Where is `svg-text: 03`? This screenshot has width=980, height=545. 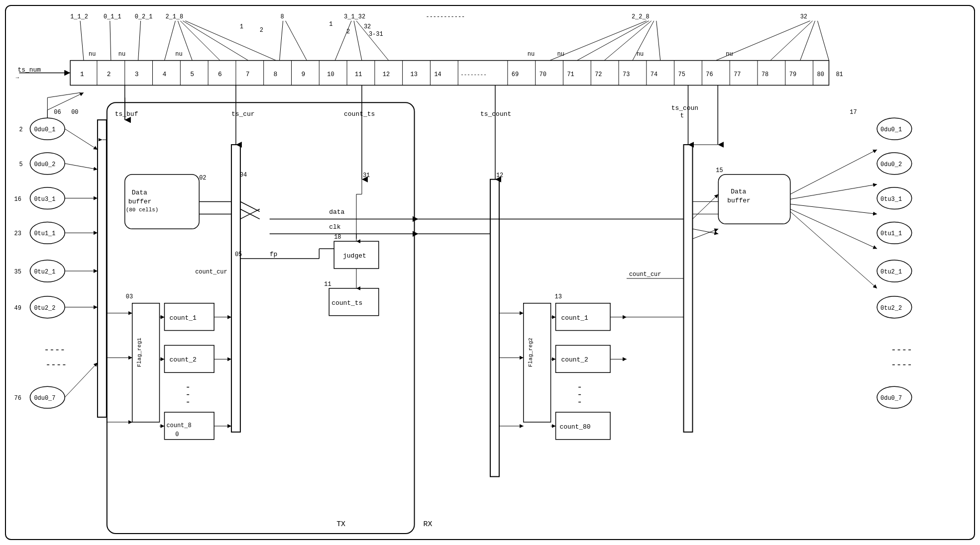
svg-text: 03 is located at coordinates (129, 297).